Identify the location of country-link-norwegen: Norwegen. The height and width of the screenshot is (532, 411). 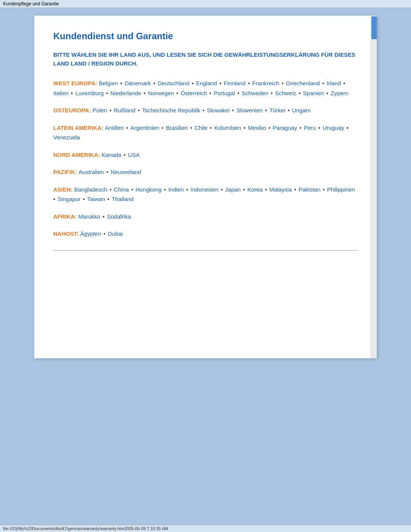
(161, 93).